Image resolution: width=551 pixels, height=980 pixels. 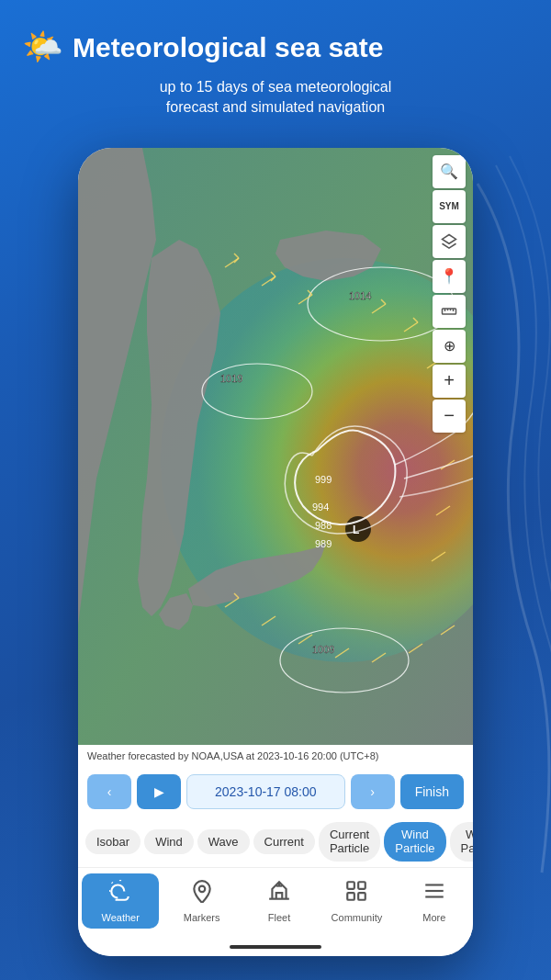 What do you see at coordinates (449, 346) in the screenshot?
I see `target-button: ⊕` at bounding box center [449, 346].